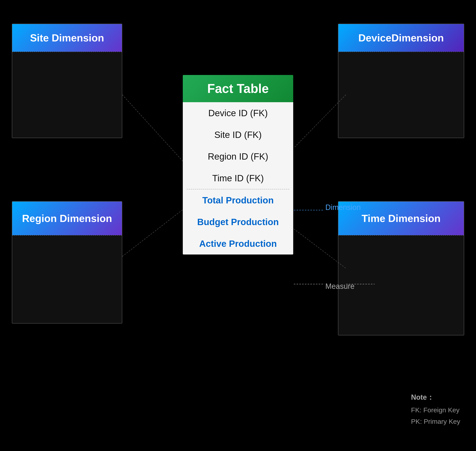 The height and width of the screenshot is (451, 476). I want to click on fact-table-title: Fact Table, so click(238, 88).